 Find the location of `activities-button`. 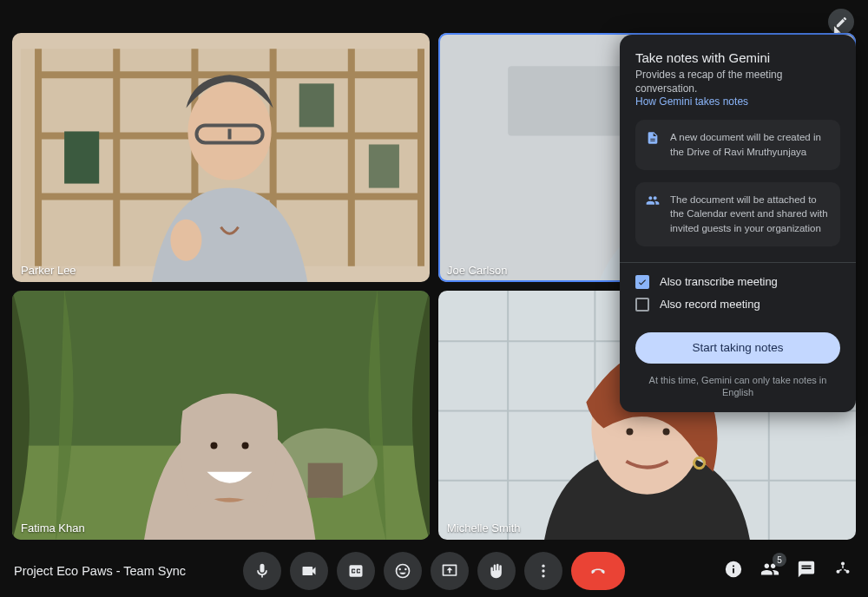

activities-button is located at coordinates (843, 571).